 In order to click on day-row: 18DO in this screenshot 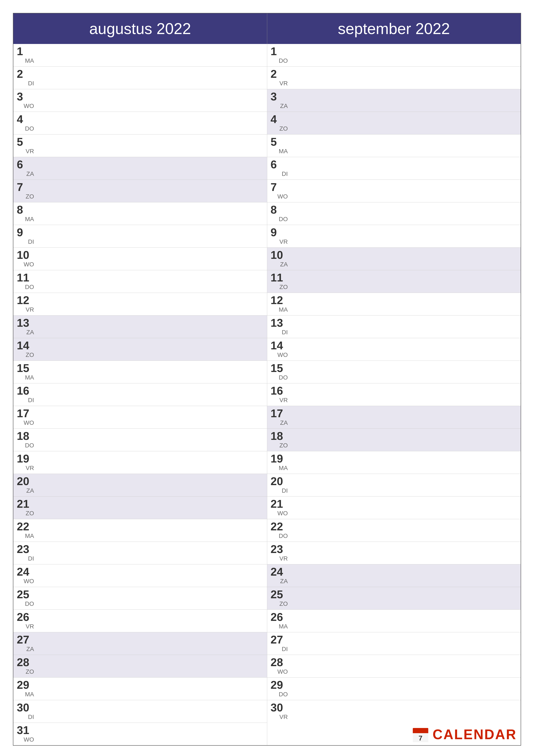, I will do `click(140, 440)`.